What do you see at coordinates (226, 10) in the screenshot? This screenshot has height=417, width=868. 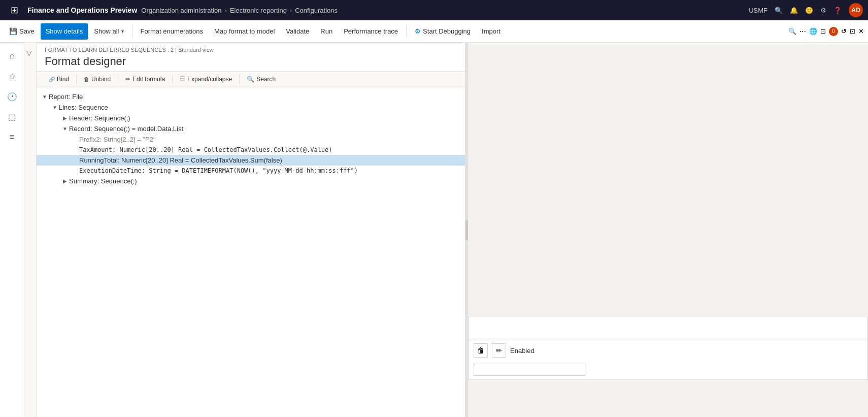 I see `breadcrumb-sep-1: ›` at bounding box center [226, 10].